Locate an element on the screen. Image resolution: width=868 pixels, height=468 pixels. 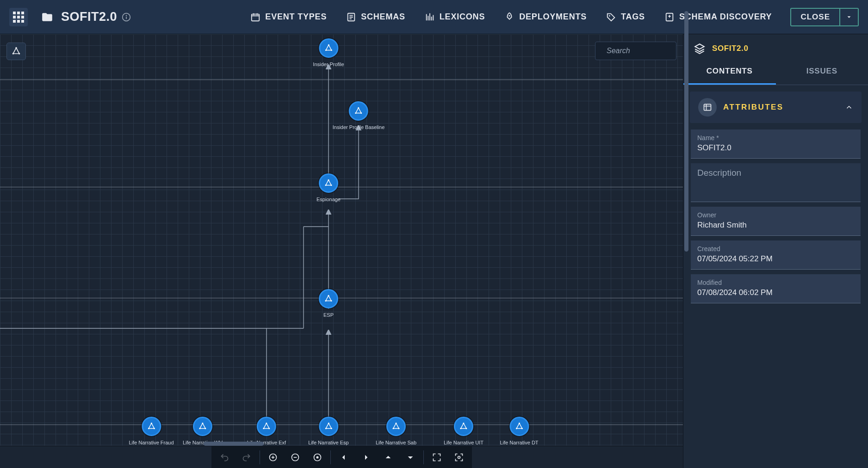
close-dropdown is located at coordinates (849, 17).